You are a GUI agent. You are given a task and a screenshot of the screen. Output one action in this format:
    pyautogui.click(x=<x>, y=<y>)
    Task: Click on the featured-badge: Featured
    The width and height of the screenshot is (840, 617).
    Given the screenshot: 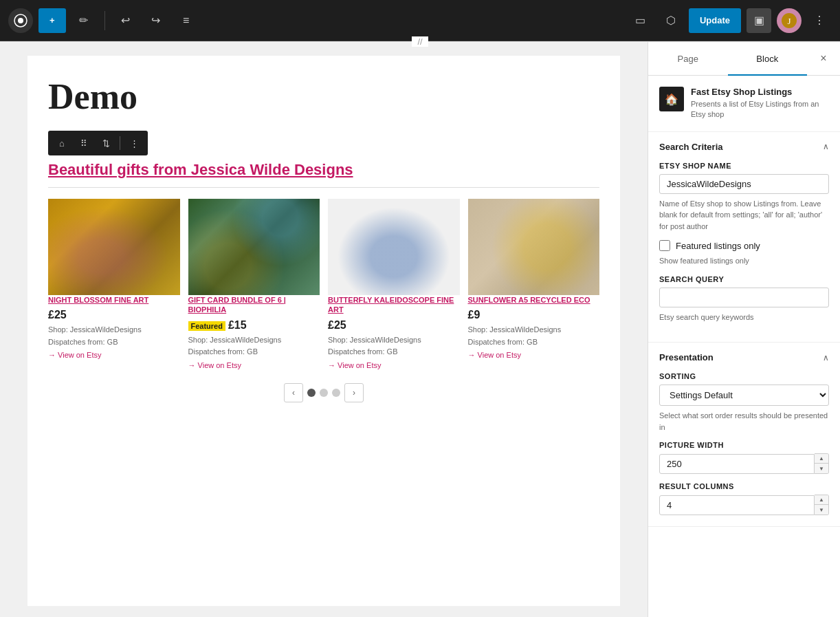 What is the action you would take?
    pyautogui.click(x=207, y=326)
    